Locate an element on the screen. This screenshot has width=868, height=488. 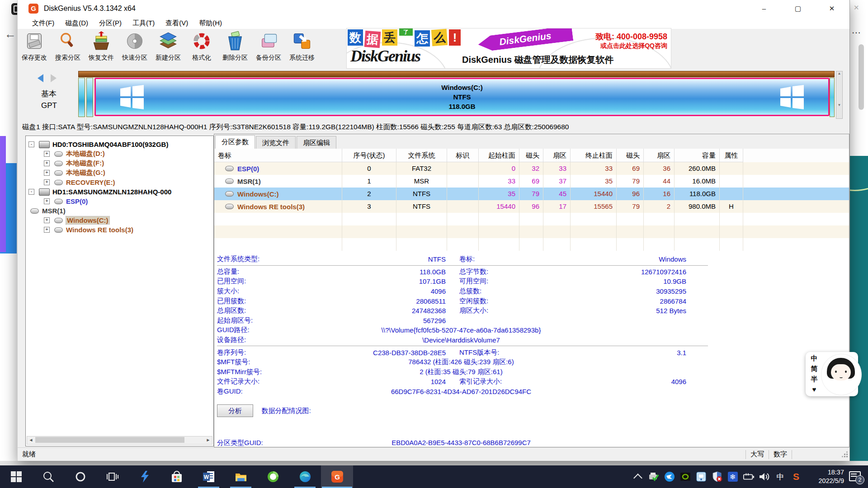
table-row-windows-re: Windows RE tools(3) 3NTFS 154409617 1556… is located at coordinates (532, 206).